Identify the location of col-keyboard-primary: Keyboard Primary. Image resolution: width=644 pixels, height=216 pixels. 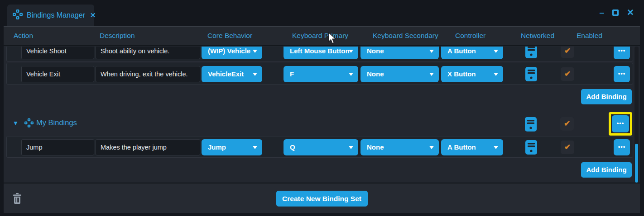
(320, 36).